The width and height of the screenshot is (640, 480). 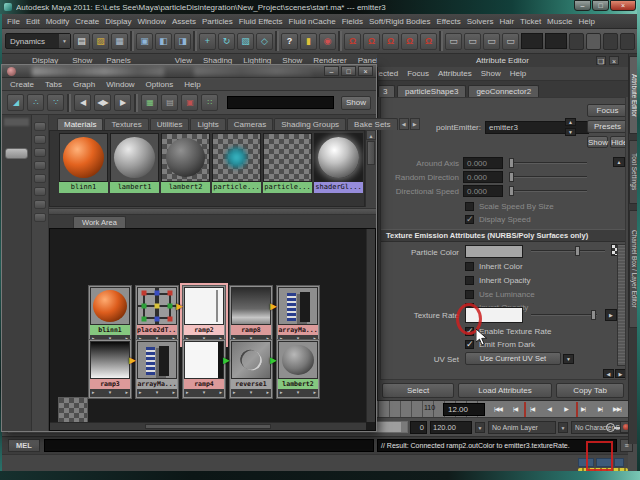 What do you see at coordinates (208, 426) in the screenshot?
I see `work-area-horizontal-scrollbar` at bounding box center [208, 426].